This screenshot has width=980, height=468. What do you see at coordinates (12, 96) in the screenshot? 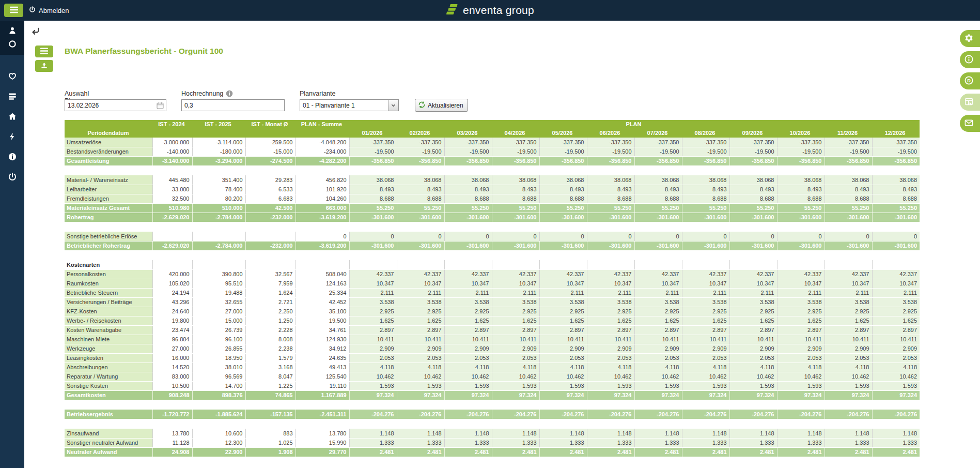
I see `server-icon` at bounding box center [12, 96].